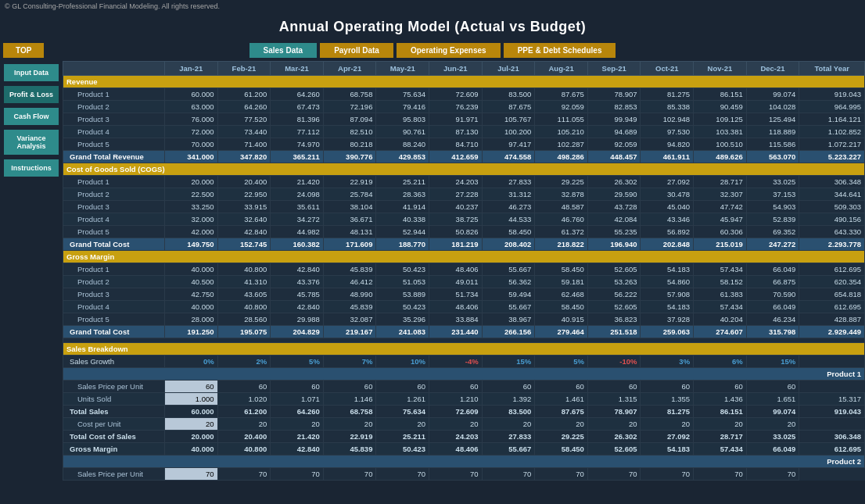 This screenshot has height=504, width=865. Describe the element at coordinates (192, 132) in the screenshot. I see `cell: 72.000` at that location.